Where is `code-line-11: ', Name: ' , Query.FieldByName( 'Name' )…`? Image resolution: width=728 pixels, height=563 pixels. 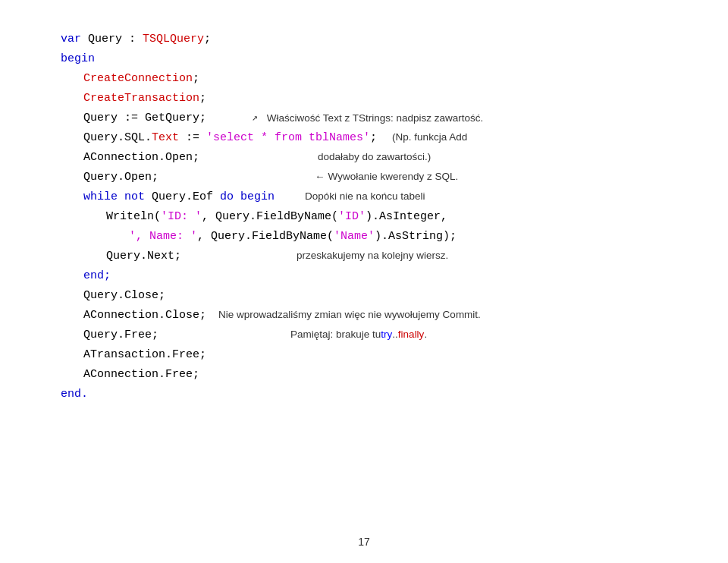
code-line-11: ', Name: ' , Query.FieldByName( 'Name' )… is located at coordinates (372, 237).